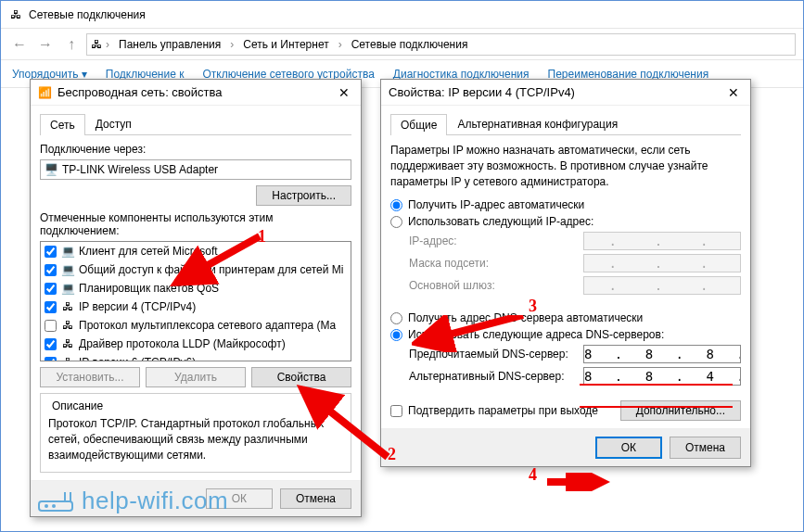 This screenshot has width=804, height=532. What do you see at coordinates (441, 44) in the screenshot?
I see `address-bar: 🖧 › Панель управления › Сеть и Интернет …` at bounding box center [441, 44].